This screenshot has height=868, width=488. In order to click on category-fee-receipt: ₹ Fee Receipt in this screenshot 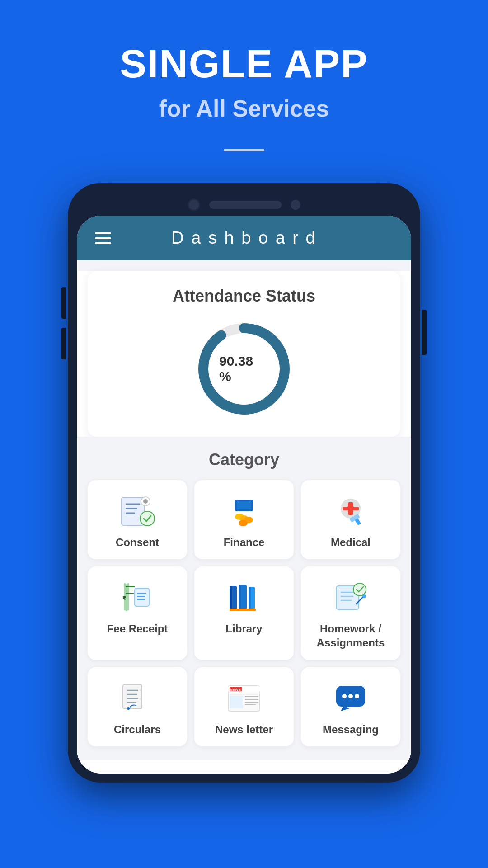, I will do `click(137, 613)`.